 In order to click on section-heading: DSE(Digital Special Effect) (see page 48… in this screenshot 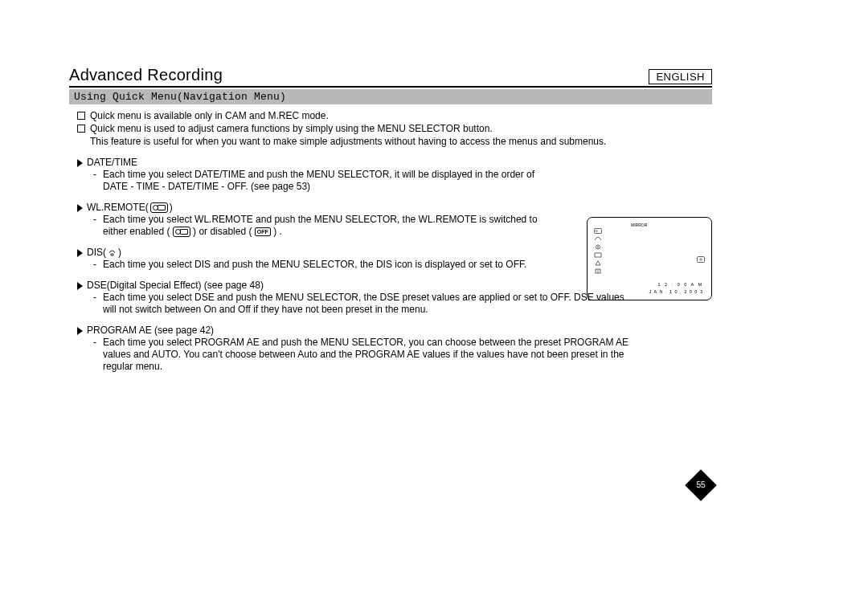, I will do `click(175, 286)`.